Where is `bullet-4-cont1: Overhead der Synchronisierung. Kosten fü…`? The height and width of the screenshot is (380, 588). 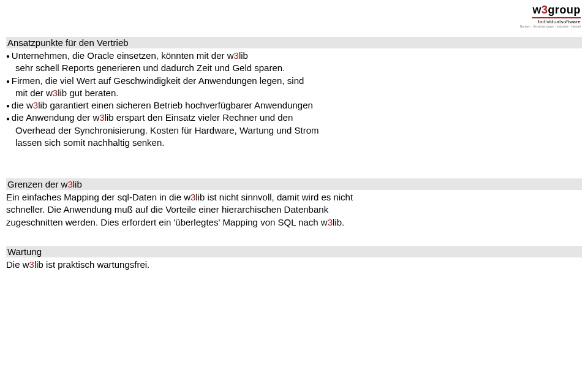
bullet-4-cont1: Overhead der Synchronisierung. Kosten fü… is located at coordinates (294, 131).